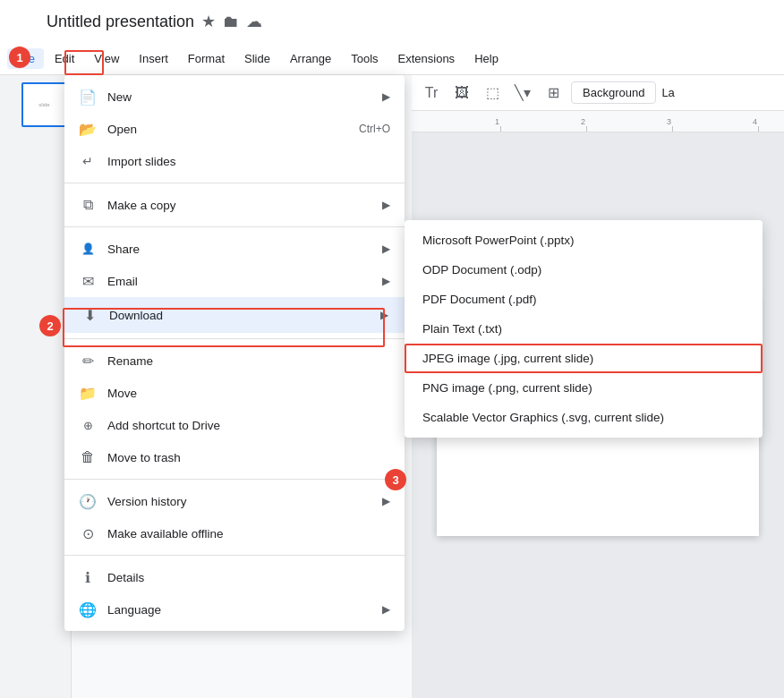 Image resolution: width=784 pixels, height=698 pixels. Describe the element at coordinates (508, 358) in the screenshot. I see `jpeg-label: JPEG image (.jpg, current slide)` at that location.